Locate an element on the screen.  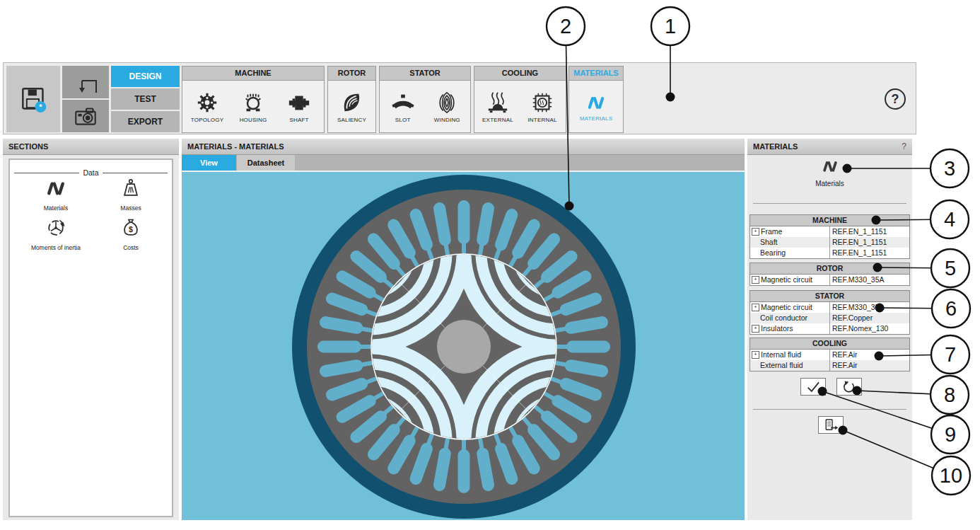
table-row: Insulators REF.Nomex_130 is located at coordinates (830, 328).